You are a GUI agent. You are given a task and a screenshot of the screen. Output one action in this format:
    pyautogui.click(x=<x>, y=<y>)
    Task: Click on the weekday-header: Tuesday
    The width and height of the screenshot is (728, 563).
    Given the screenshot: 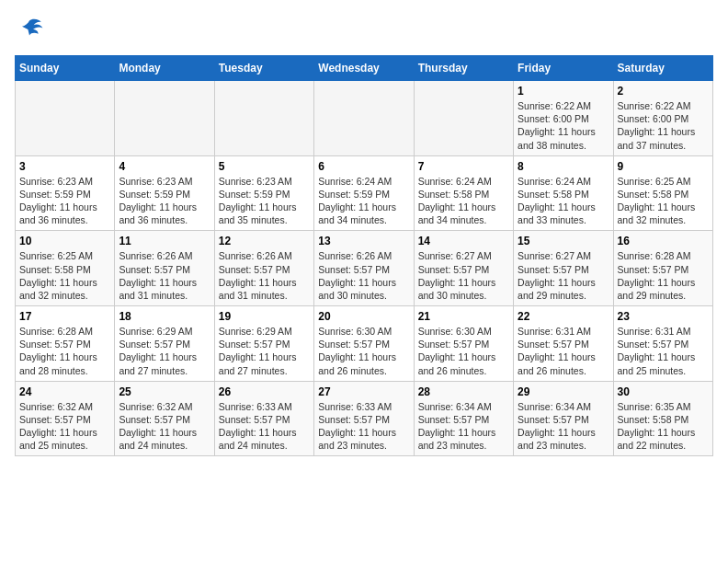 What is the action you would take?
    pyautogui.click(x=264, y=68)
    